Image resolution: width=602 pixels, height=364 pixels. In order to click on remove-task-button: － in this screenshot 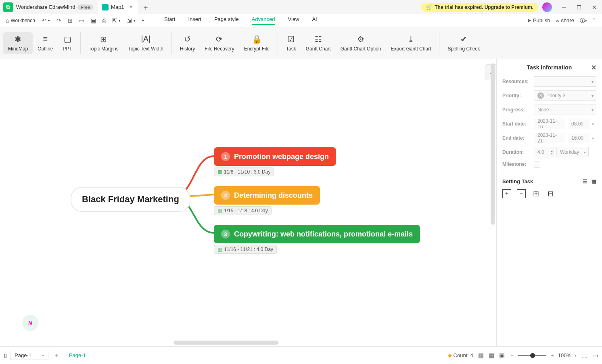, I will do `click(521, 194)`.